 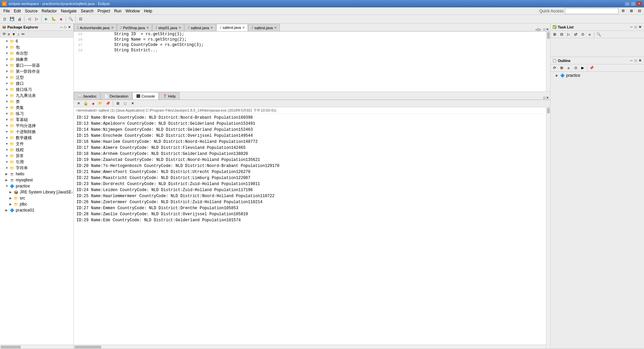 What do you see at coordinates (169, 96) in the screenshot?
I see `bottom-tab-help: ❓Help` at bounding box center [169, 96].